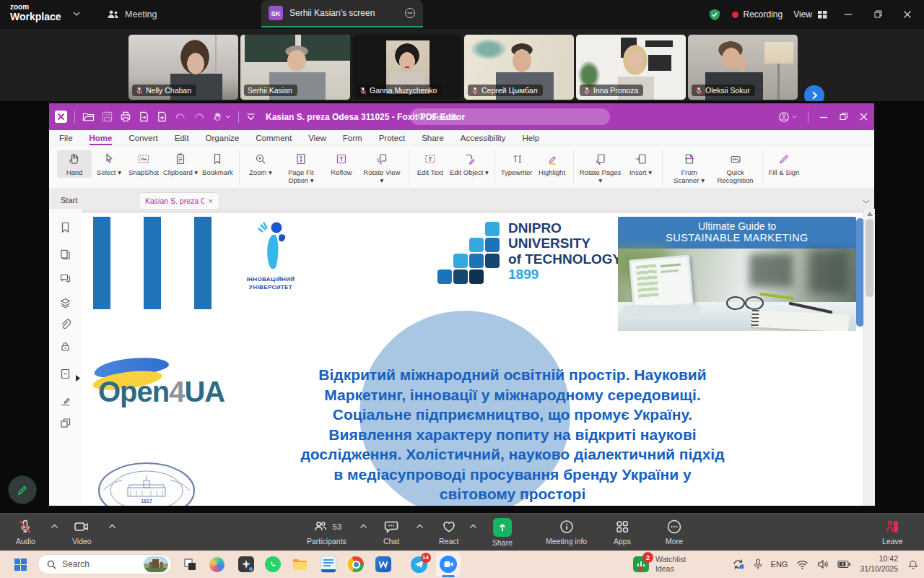 Image resolution: width=924 pixels, height=578 pixels. I want to click on more-button: More, so click(674, 532).